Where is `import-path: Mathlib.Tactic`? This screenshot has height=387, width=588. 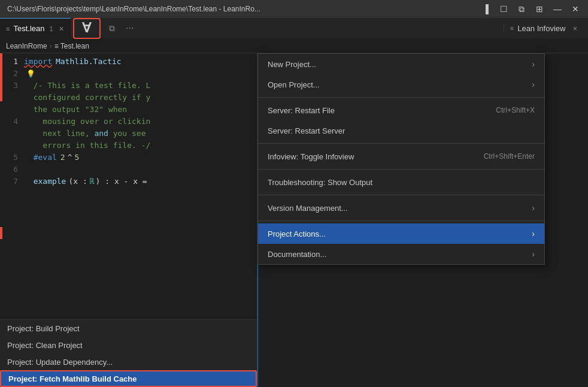 import-path: Mathlib.Tactic is located at coordinates (89, 62).